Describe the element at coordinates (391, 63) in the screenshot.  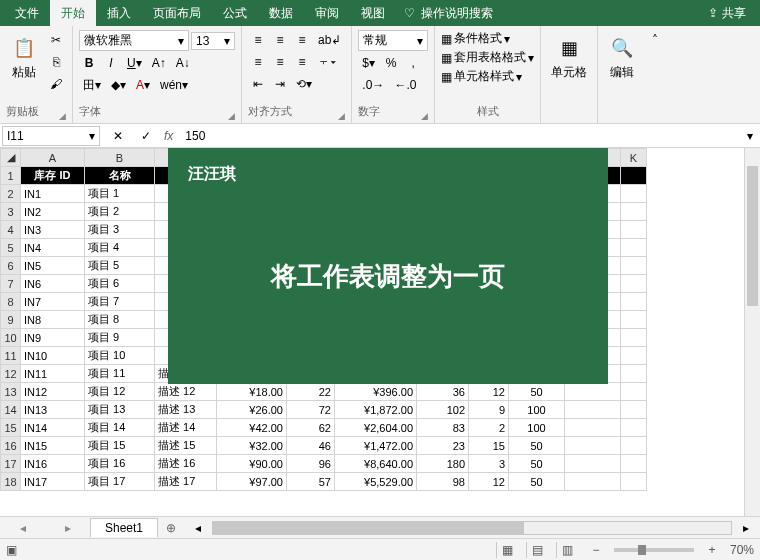
I see `percent-button: %` at that location.